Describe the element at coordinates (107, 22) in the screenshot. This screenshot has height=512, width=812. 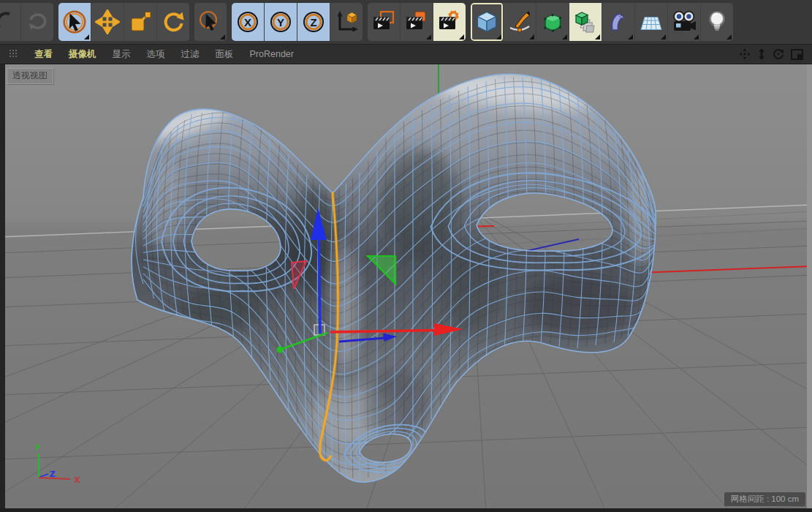
I see `move-icon` at that location.